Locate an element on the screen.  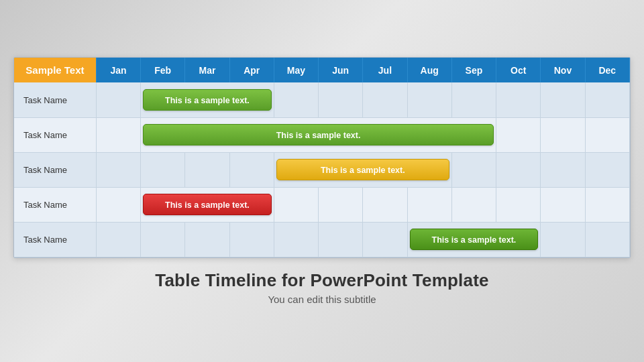
gantt-bar-row1: This is a sample text. is located at coordinates (207, 100).